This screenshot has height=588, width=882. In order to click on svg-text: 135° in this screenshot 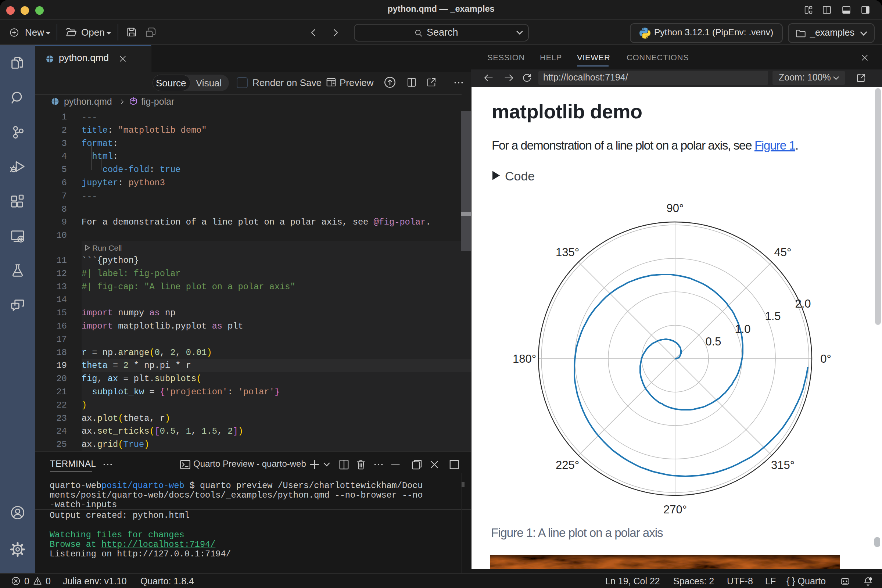, I will do `click(567, 252)`.